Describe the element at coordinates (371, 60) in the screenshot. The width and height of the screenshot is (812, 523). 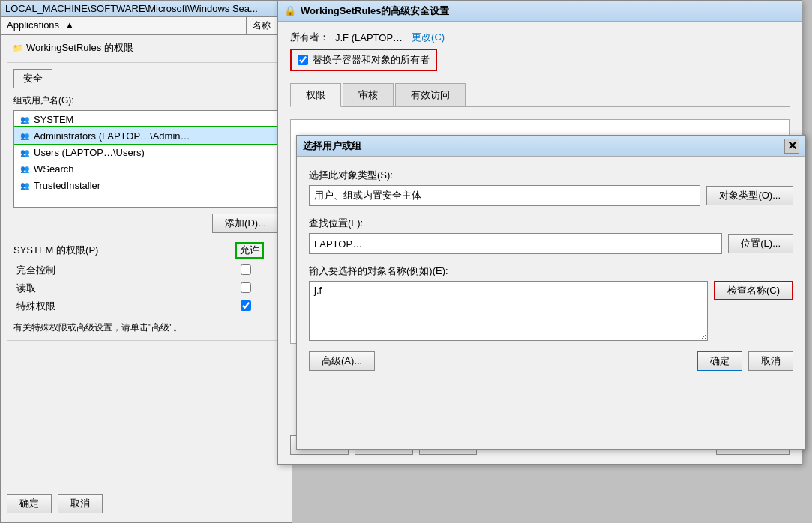
I see `replace-owner-label: 替换子容器和对象的所有者` at that location.